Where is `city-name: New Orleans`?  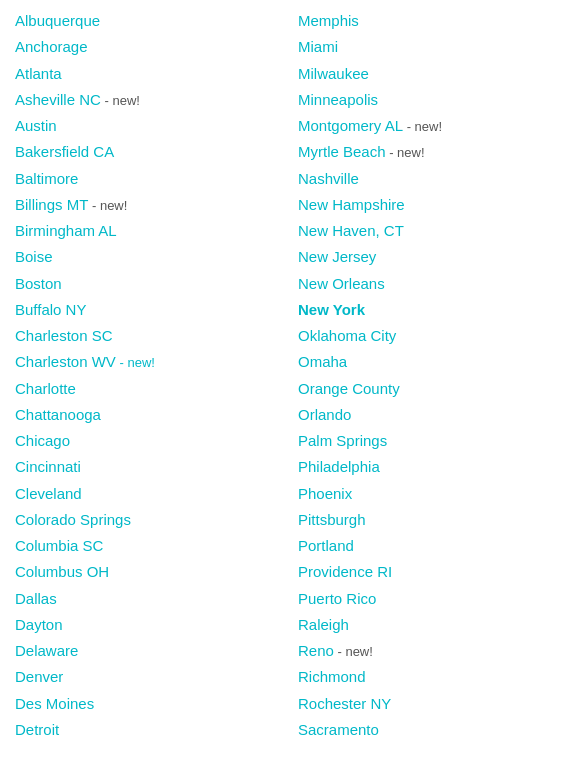
city-name: New Orleans is located at coordinates (342, 284).